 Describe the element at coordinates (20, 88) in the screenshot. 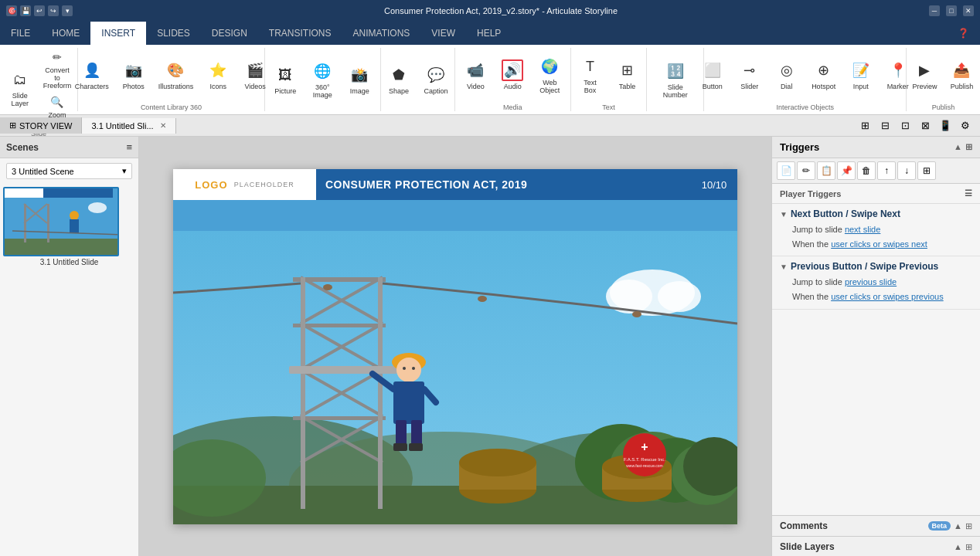

I see `slide-layer-btn: 🗂 SlideLayer` at that location.